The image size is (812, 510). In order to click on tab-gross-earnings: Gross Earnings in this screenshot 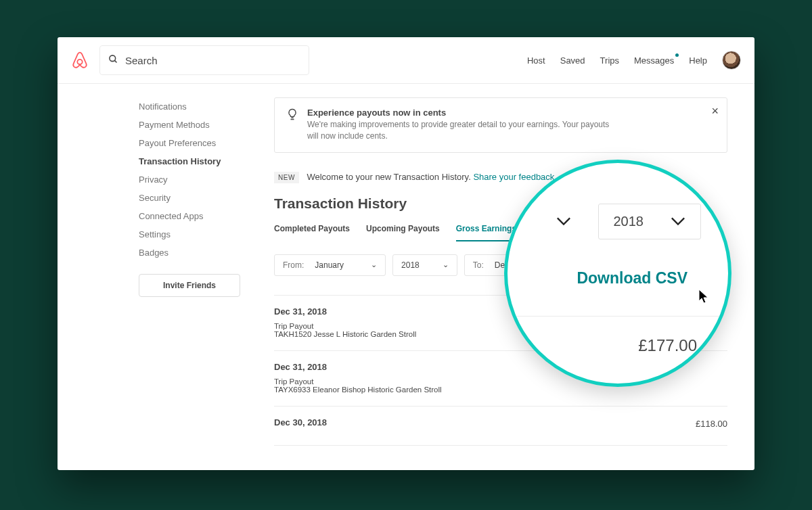, I will do `click(486, 233)`.